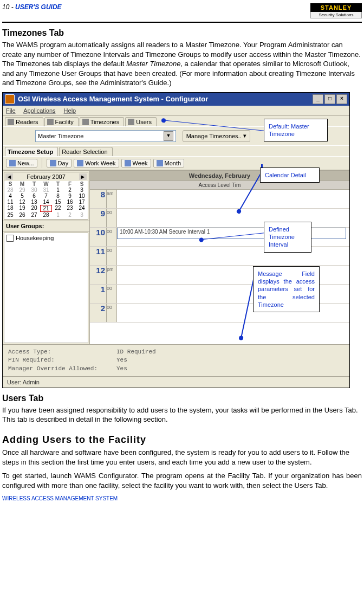  I want to click on workweek-button: Work Week, so click(96, 163).